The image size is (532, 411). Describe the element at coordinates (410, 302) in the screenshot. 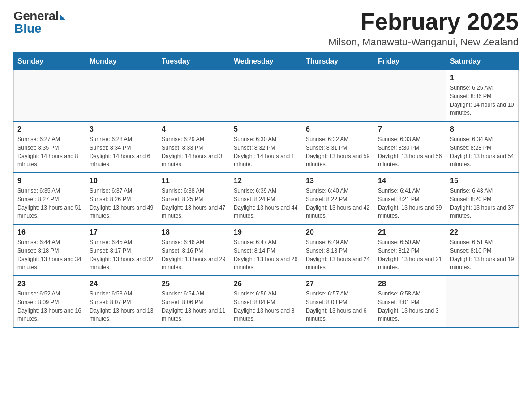

I see `calendar-cell: 28Sunrise: 6:58 AM Sunset: 8:01 PM Dayli…` at that location.